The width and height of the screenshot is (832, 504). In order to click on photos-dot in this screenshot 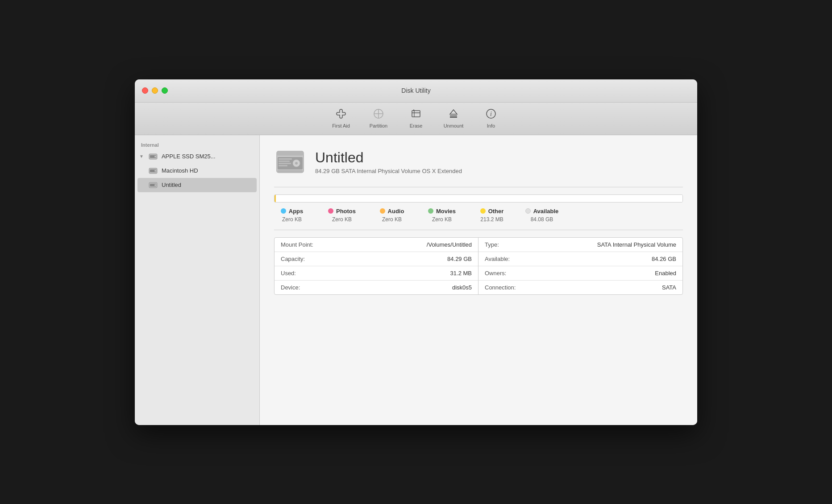, I will do `click(331, 211)`.